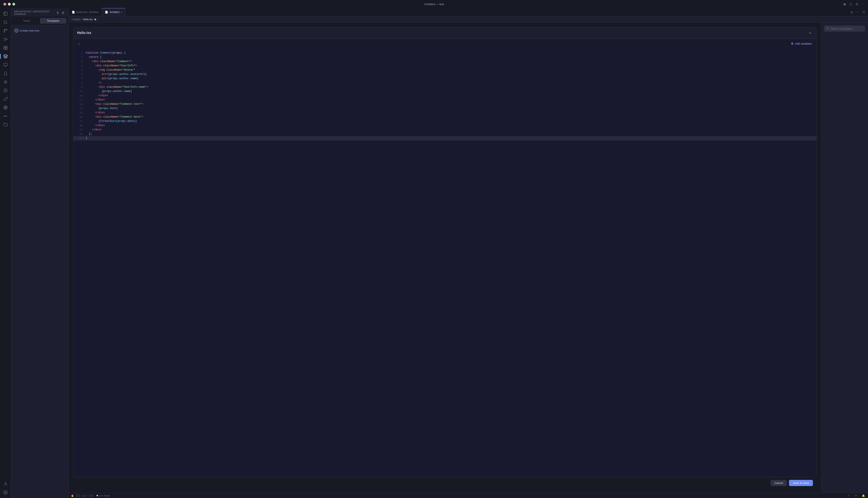 The image size is (868, 498). Describe the element at coordinates (88, 19) in the screenshot. I see `breadcrumb-current: Hello.tsx` at that location.